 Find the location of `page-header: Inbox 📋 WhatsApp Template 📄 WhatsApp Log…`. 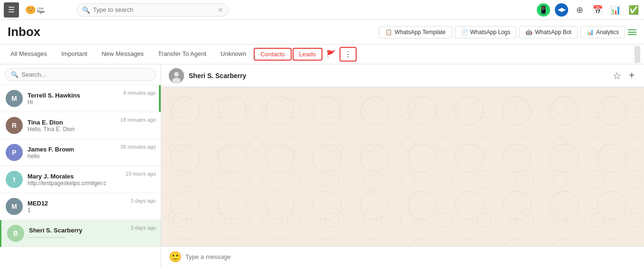

page-header: Inbox 📋 WhatsApp Template 📄 WhatsApp Log… is located at coordinates (322, 32).